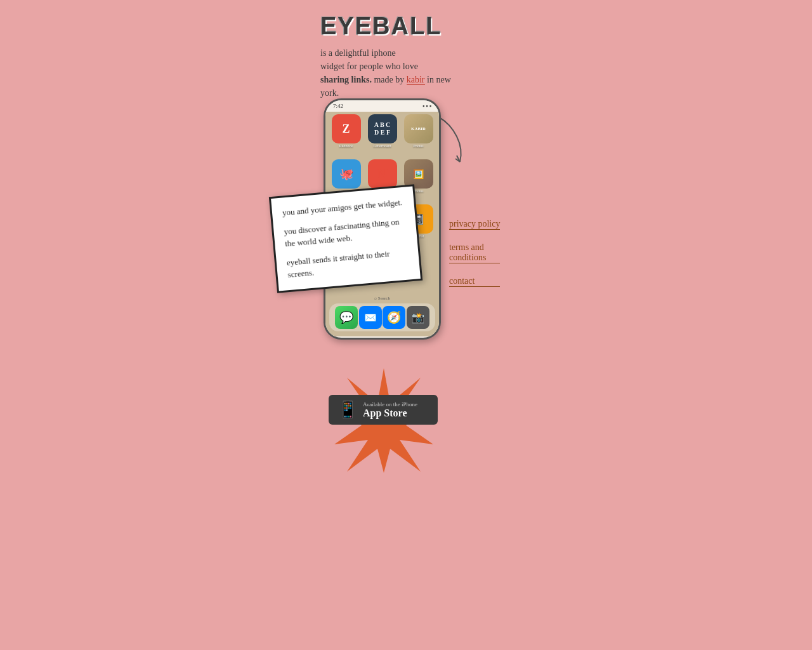 Image resolution: width=812 pixels, height=650 pixels. What do you see at coordinates (390, 27) in the screenshot?
I see `app-logo: EYEBALL` at bounding box center [390, 27].